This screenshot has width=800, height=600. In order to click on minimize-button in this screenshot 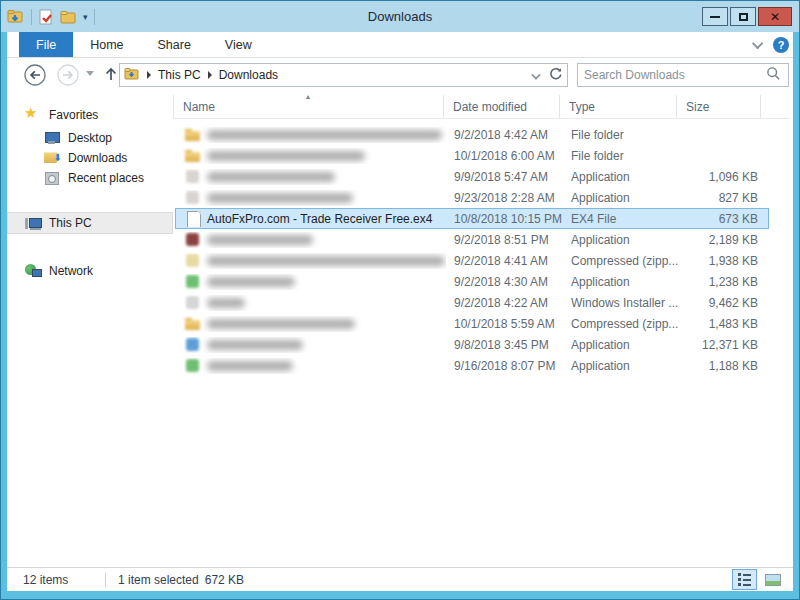, I will do `click(715, 16)`.